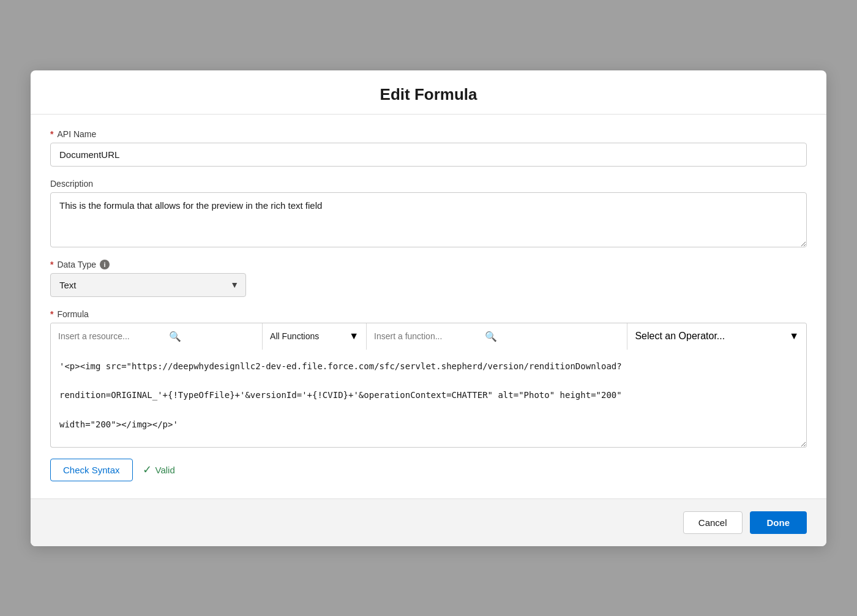 The height and width of the screenshot is (616, 857). Describe the element at coordinates (51, 314) in the screenshot. I see `formula-required: *` at that location.